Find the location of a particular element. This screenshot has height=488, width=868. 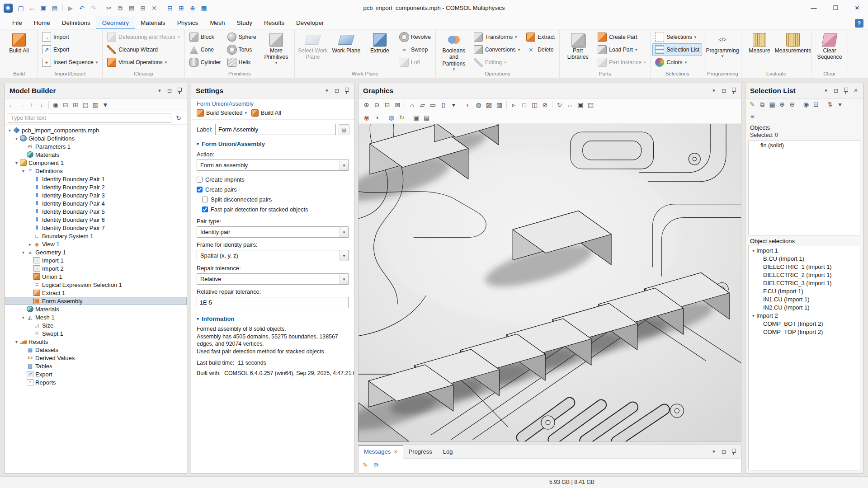

redo-button: ↷ is located at coordinates (93, 8).